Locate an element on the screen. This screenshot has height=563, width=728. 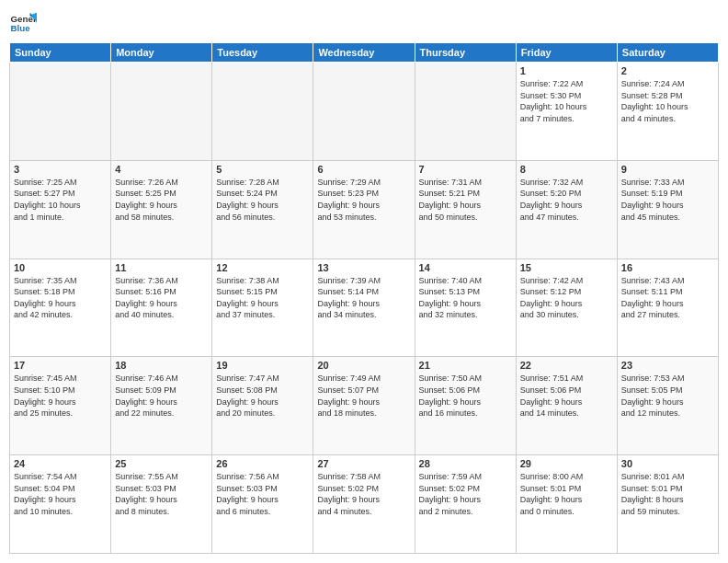
day-info: Sunrise: 7:43 AM Sunset: 5:11 PM Dayligh… is located at coordinates (667, 298).